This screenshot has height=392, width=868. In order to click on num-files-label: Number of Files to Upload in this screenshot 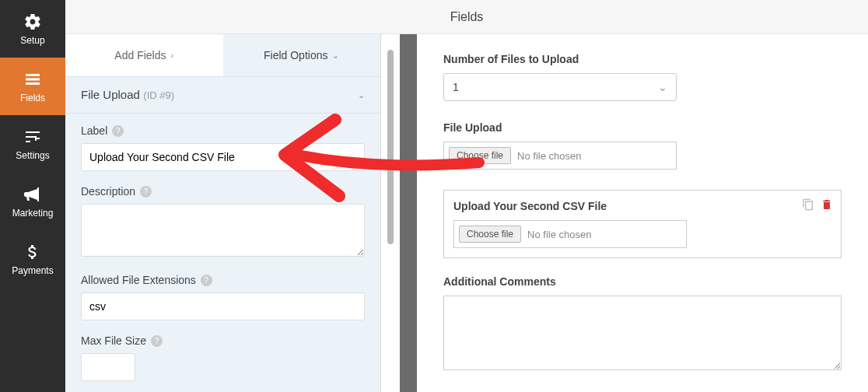, I will do `click(642, 59)`.